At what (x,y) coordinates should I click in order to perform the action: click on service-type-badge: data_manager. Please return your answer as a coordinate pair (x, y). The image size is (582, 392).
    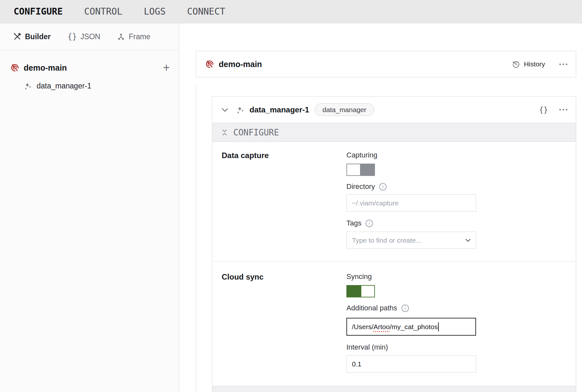
    Looking at the image, I should click on (344, 110).